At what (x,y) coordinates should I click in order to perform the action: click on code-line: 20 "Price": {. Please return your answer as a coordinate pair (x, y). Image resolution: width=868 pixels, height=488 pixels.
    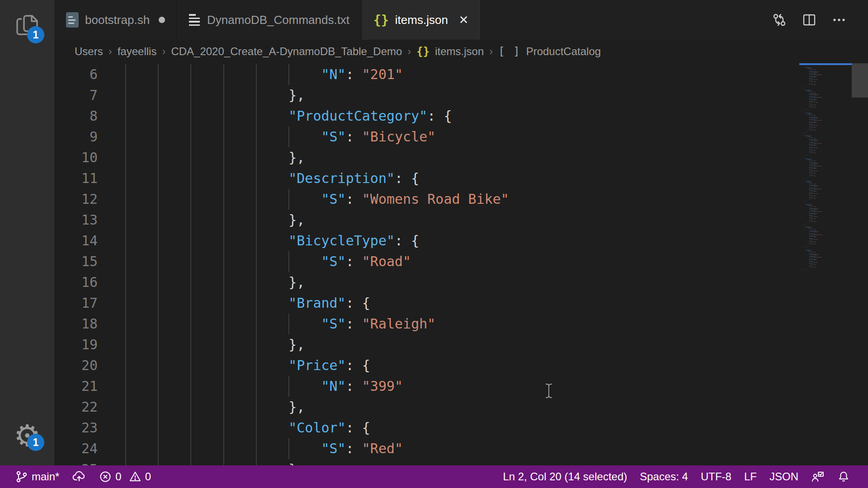
    Looking at the image, I should click on (425, 366).